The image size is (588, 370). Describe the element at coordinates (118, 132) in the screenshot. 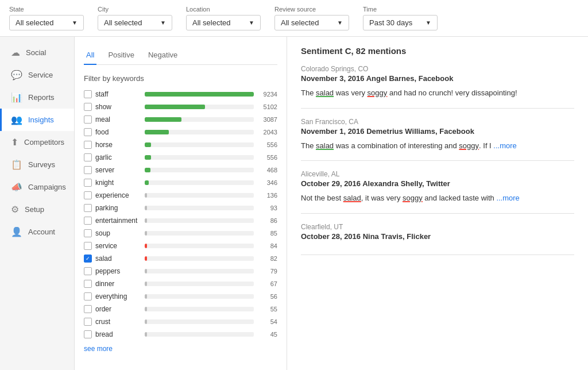

I see `keyword-name: food` at that location.